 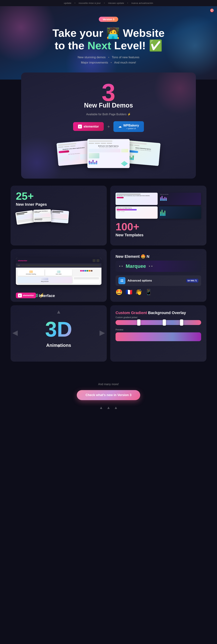 I want to click on ticker-item-3: nieuwe update, so click(x=116, y=3).